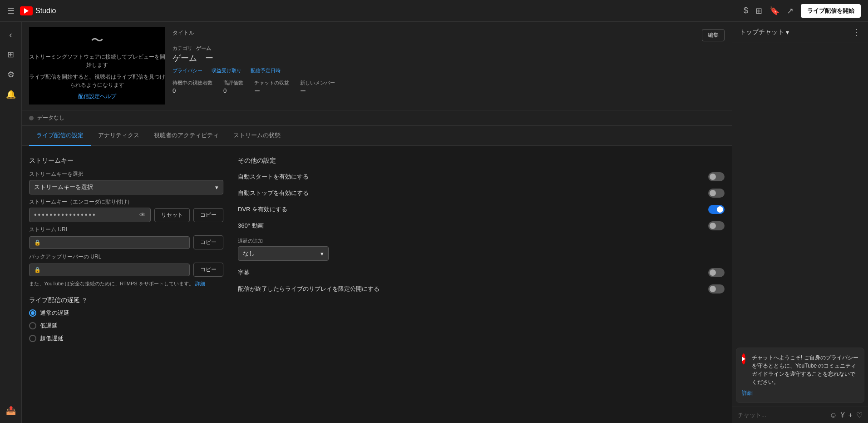  Describe the element at coordinates (187, 71) in the screenshot. I see `privacy-label: プライバシー` at that location.